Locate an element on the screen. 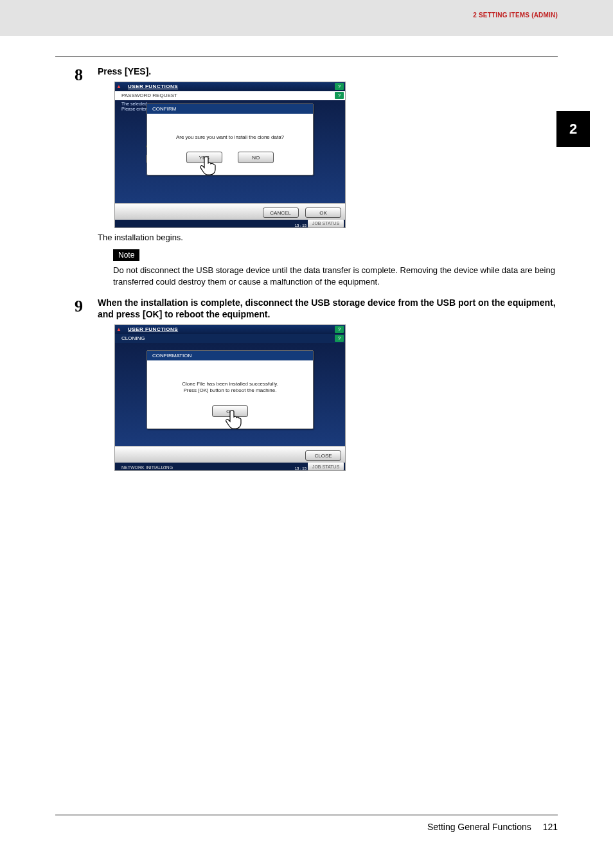 The height and width of the screenshot is (868, 613). step-title: Press [YES]. is located at coordinates (328, 72).